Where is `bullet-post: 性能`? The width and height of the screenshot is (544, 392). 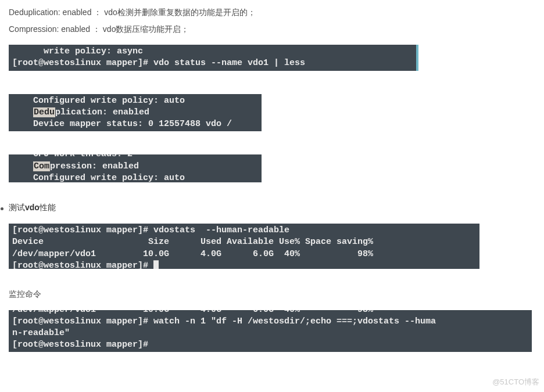 bullet-post: 性能 is located at coordinates (48, 207).